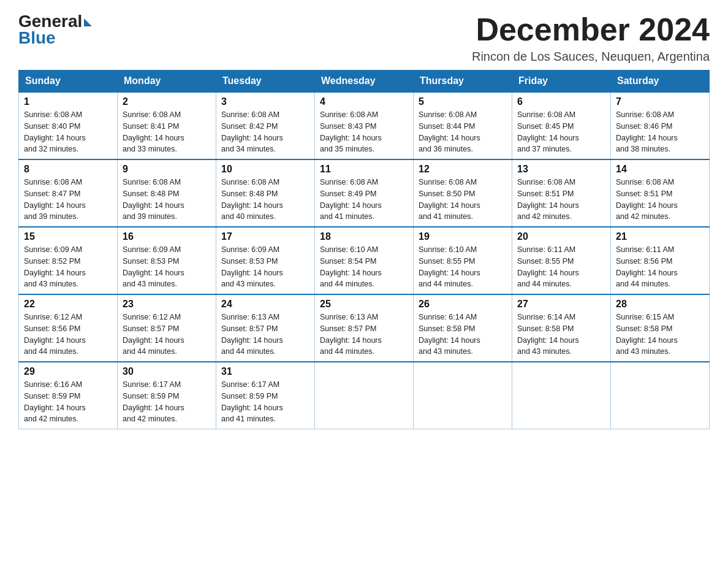 The height and width of the screenshot is (563, 728). Describe the element at coordinates (364, 304) in the screenshot. I see `day-number: 25` at that location.